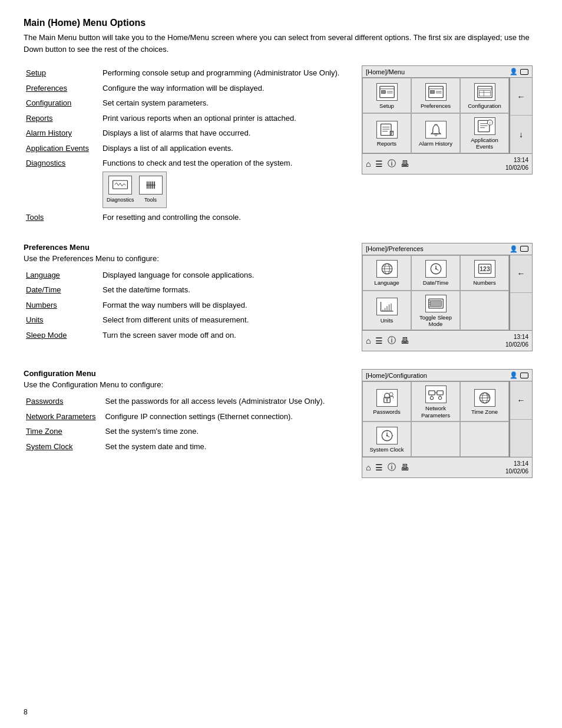 Image resolution: width=562 pixels, height=728 pixels. I want to click on inline-tools-label: Tools, so click(151, 200).